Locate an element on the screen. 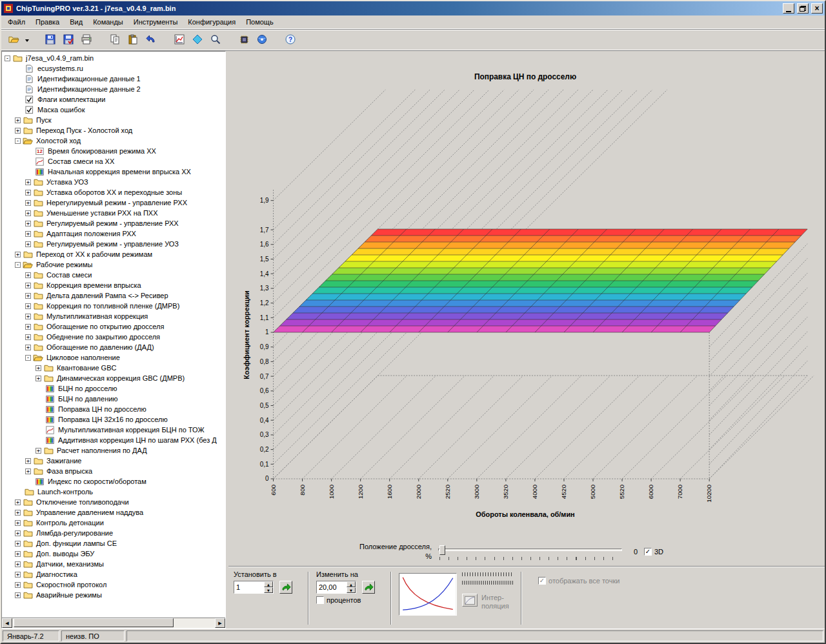 This screenshot has height=644, width=826. tree-item: +Контроль детонации is located at coordinates (114, 523).